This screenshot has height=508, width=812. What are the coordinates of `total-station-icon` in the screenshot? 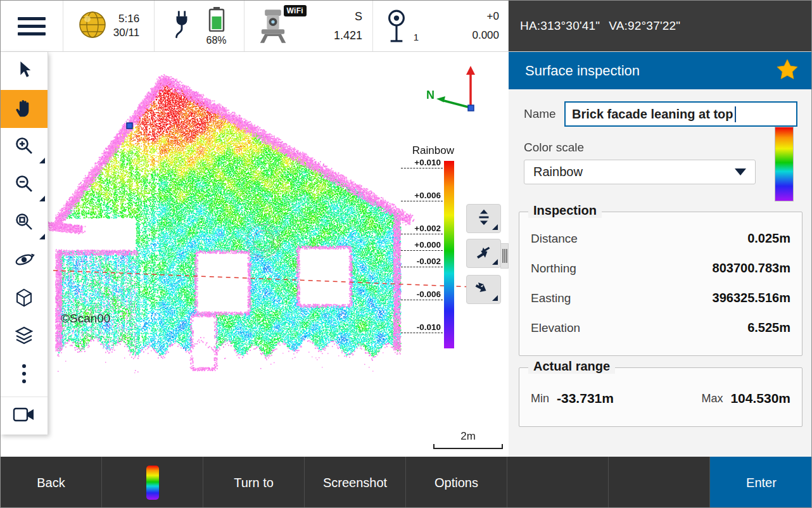 It's located at (273, 42).